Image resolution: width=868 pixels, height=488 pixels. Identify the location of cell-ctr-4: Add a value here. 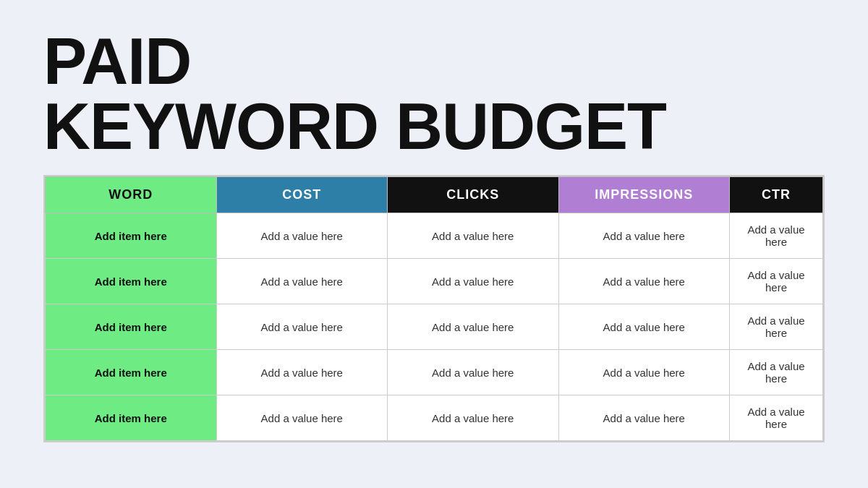
(777, 418).